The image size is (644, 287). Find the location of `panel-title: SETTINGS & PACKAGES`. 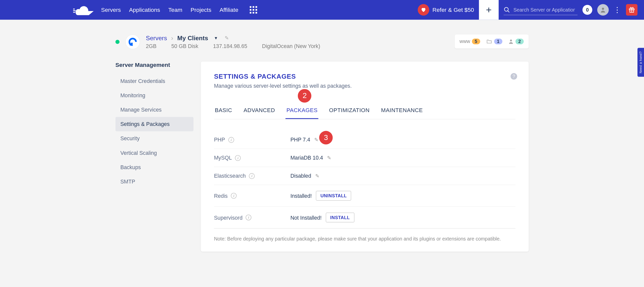

panel-title: SETTINGS & PACKAGES is located at coordinates (365, 77).